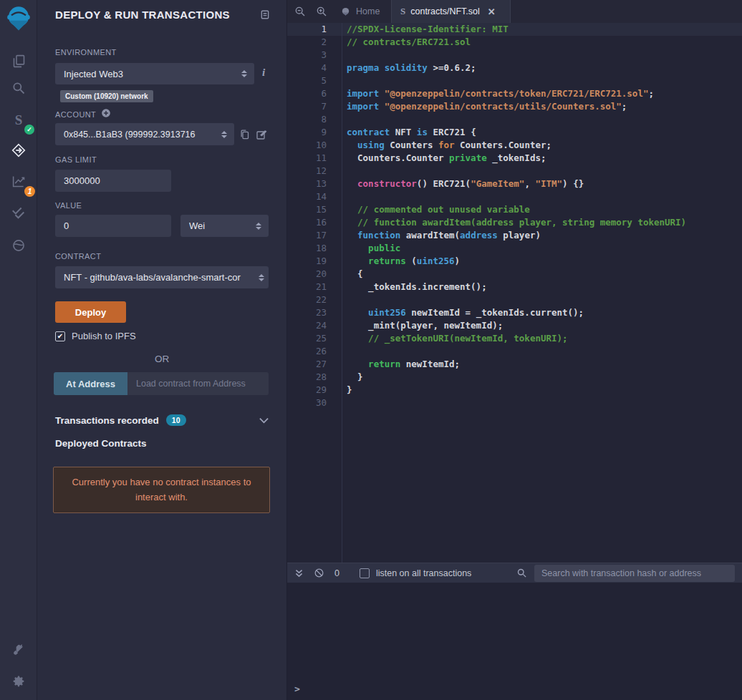 Image resolution: width=742 pixels, height=700 pixels. Describe the element at coordinates (514, 184) in the screenshot. I see `code-line: 13 constructor() ERC721("GameItem", "ITM…` at that location.